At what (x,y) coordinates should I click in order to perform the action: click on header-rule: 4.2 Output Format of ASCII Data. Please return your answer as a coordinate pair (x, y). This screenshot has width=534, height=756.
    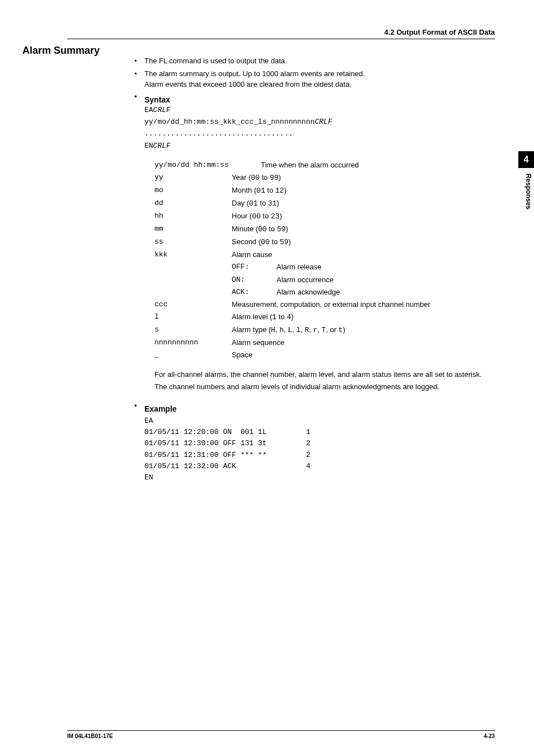
    Looking at the image, I should click on (281, 34).